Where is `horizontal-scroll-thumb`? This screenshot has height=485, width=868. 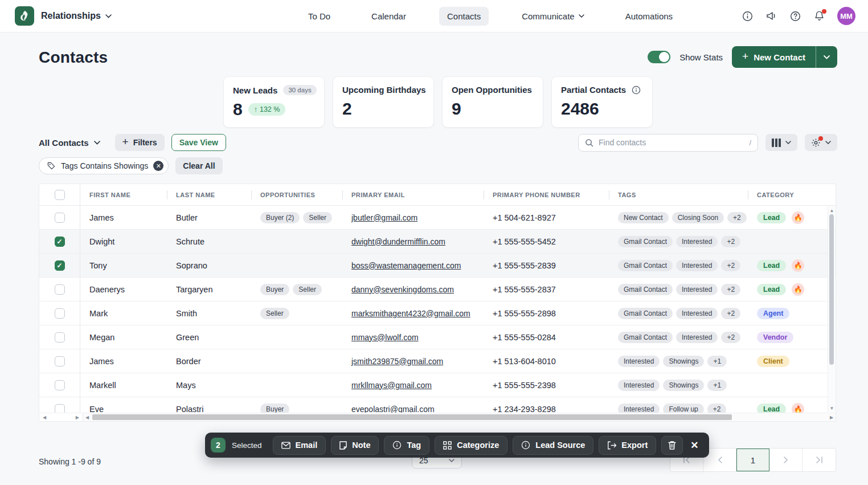 horizontal-scroll-thumb is located at coordinates (412, 417).